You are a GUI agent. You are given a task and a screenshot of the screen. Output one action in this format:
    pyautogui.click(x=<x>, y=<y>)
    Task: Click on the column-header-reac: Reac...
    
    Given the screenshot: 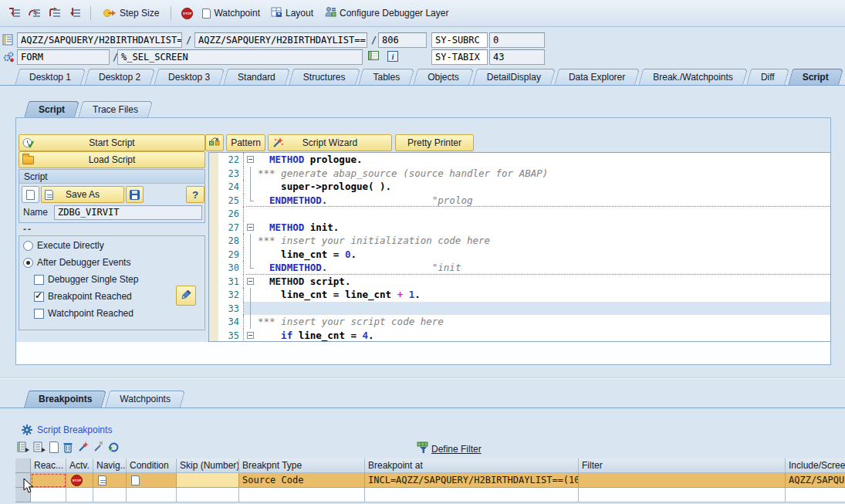 What is the action you would take?
    pyautogui.click(x=49, y=466)
    